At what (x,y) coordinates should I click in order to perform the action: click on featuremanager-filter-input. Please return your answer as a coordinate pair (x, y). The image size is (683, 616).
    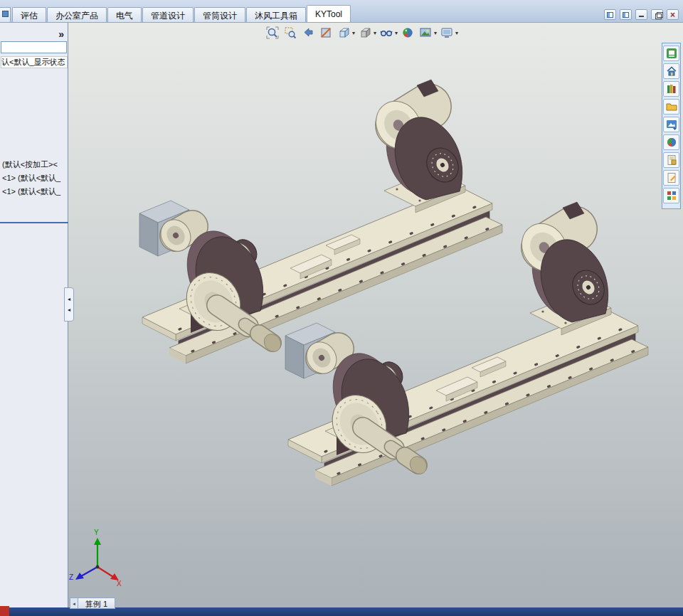
    Looking at the image, I should click on (34, 47).